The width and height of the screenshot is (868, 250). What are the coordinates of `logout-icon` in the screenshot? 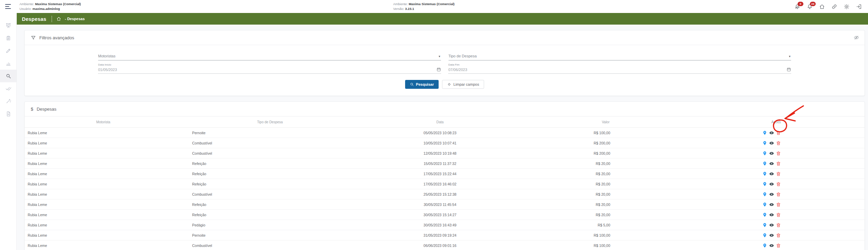 It's located at (859, 7).